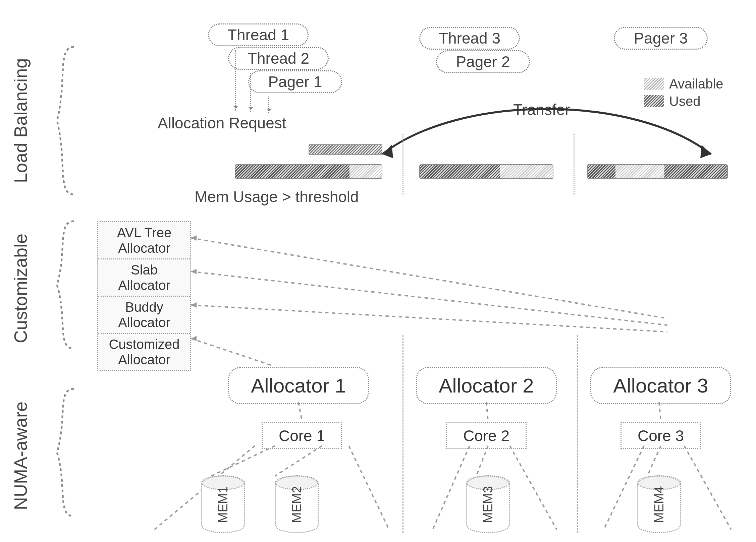  Describe the element at coordinates (144, 296) in the screenshot. I see `allocator-type-stack: AVL Tree Allocator Slab Allocator Buddy …` at that location.